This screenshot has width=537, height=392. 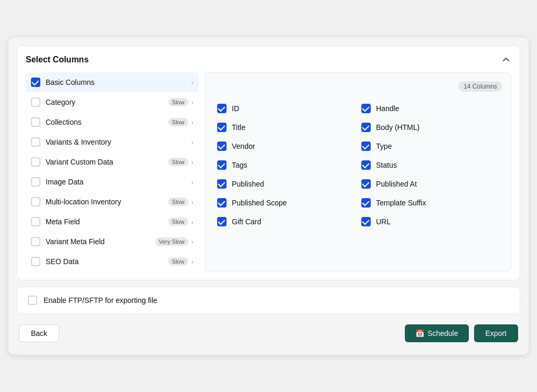 I want to click on item-label-meta-field: Meta Field, so click(x=105, y=222).